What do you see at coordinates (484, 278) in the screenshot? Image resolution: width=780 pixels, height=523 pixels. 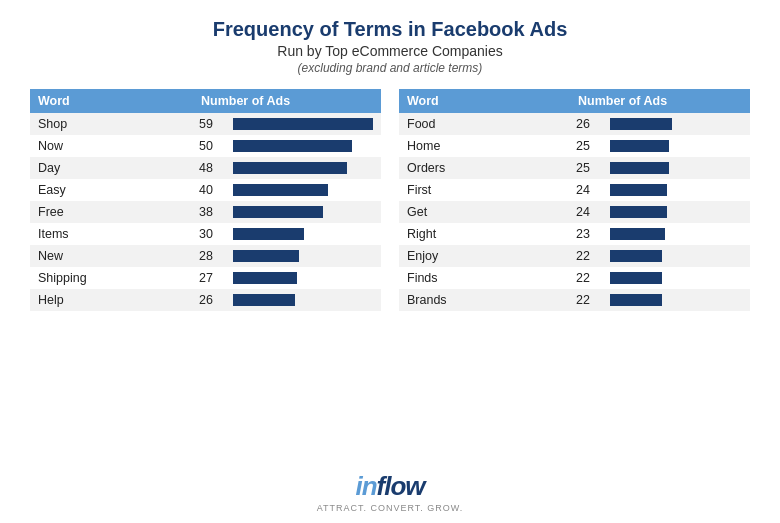 I see `word-cell: Finds` at bounding box center [484, 278].